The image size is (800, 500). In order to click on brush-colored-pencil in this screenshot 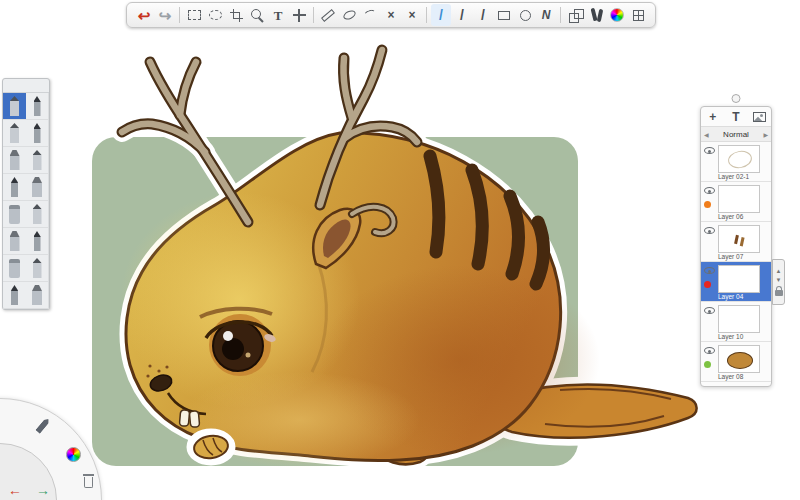, I will do `click(14, 134)`.